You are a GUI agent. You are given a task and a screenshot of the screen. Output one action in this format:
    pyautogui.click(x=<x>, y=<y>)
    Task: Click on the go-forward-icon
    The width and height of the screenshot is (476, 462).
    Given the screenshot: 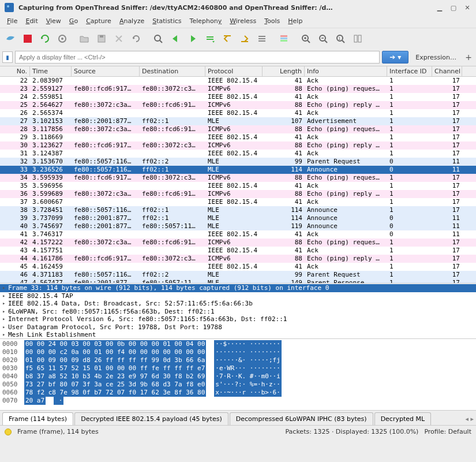 What is the action you would take?
    pyautogui.click(x=193, y=39)
    